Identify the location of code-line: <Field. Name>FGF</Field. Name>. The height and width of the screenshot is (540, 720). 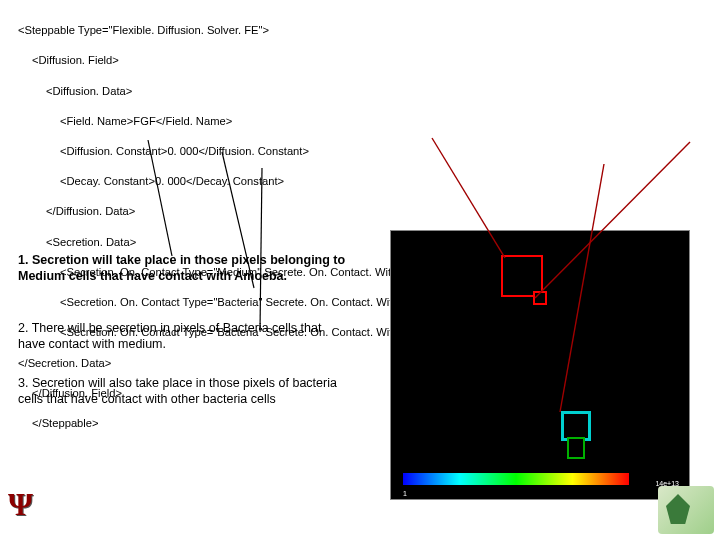
(316, 122).